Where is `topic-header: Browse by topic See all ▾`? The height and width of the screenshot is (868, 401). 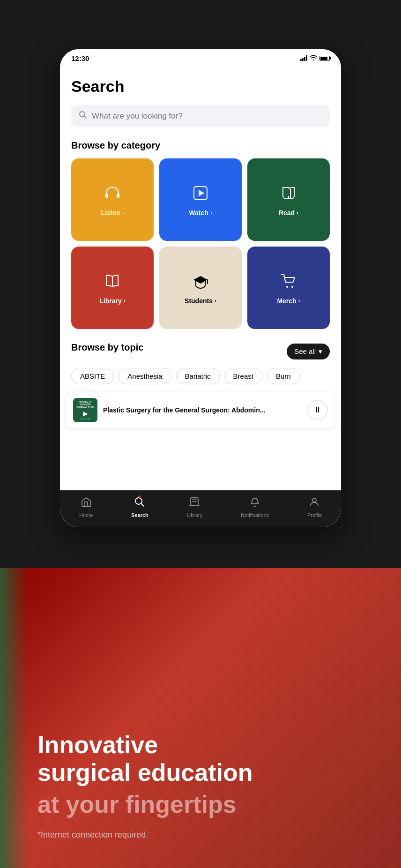
topic-header: Browse by topic See all ▾ is located at coordinates (200, 352).